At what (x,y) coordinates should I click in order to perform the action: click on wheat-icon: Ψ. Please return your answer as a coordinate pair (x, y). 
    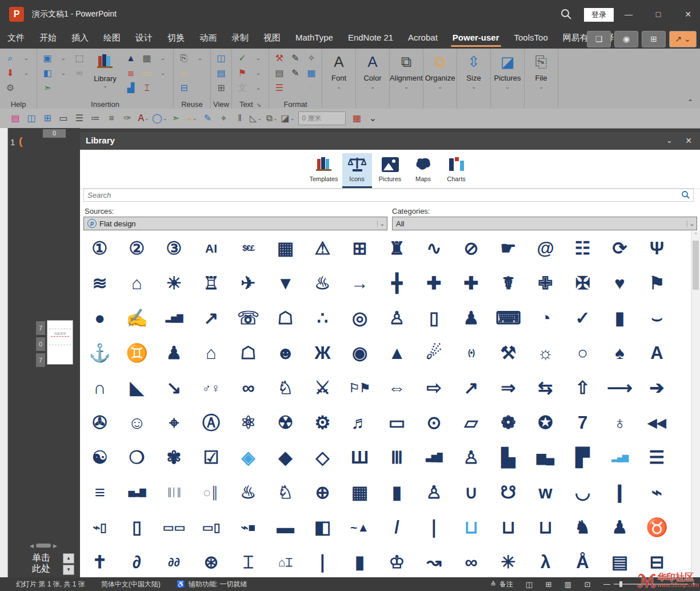
    Looking at the image, I should click on (657, 248).